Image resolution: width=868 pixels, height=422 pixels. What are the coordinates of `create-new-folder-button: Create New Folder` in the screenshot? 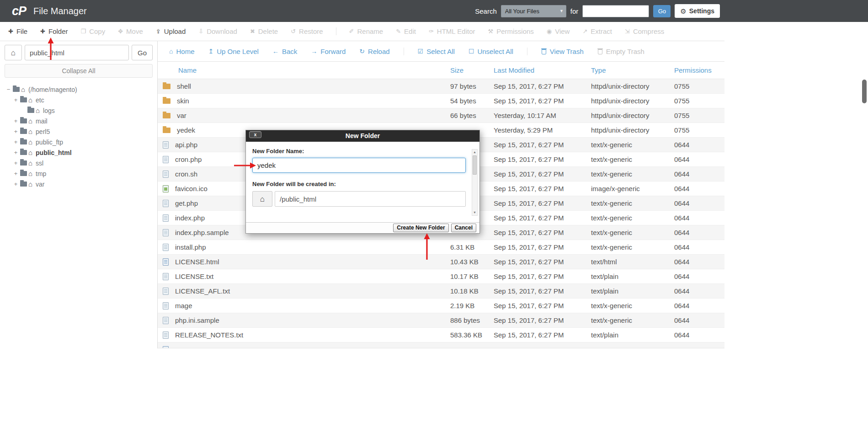 It's located at (421, 228).